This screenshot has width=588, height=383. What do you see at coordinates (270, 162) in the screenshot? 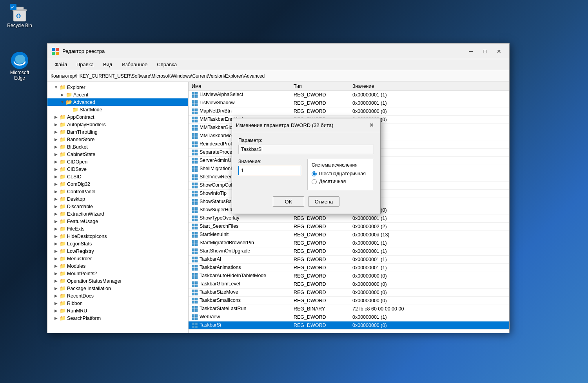
I see `value-label: Значение:` at bounding box center [270, 162].